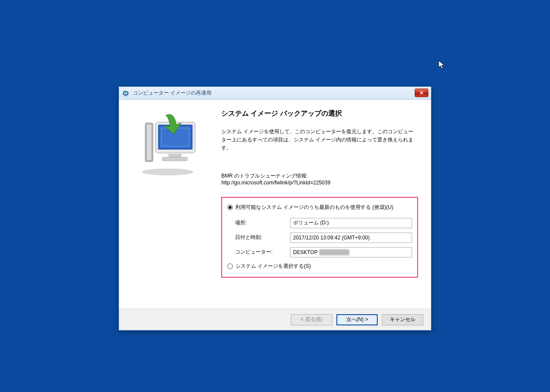  I want to click on close-button: ✕, so click(422, 93).